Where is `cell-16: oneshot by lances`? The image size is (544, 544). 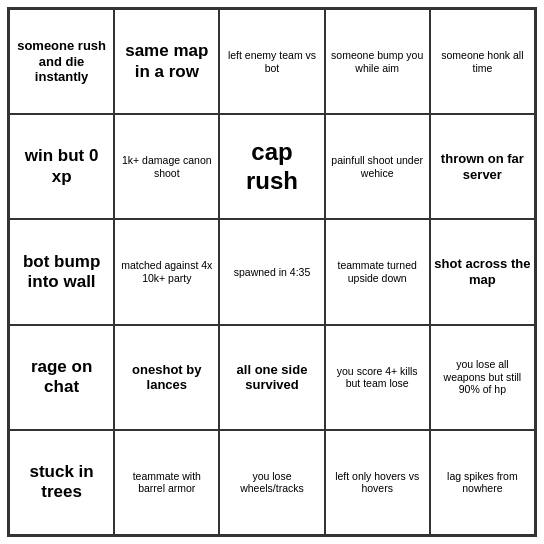 cell-16: oneshot by lances is located at coordinates (166, 378).